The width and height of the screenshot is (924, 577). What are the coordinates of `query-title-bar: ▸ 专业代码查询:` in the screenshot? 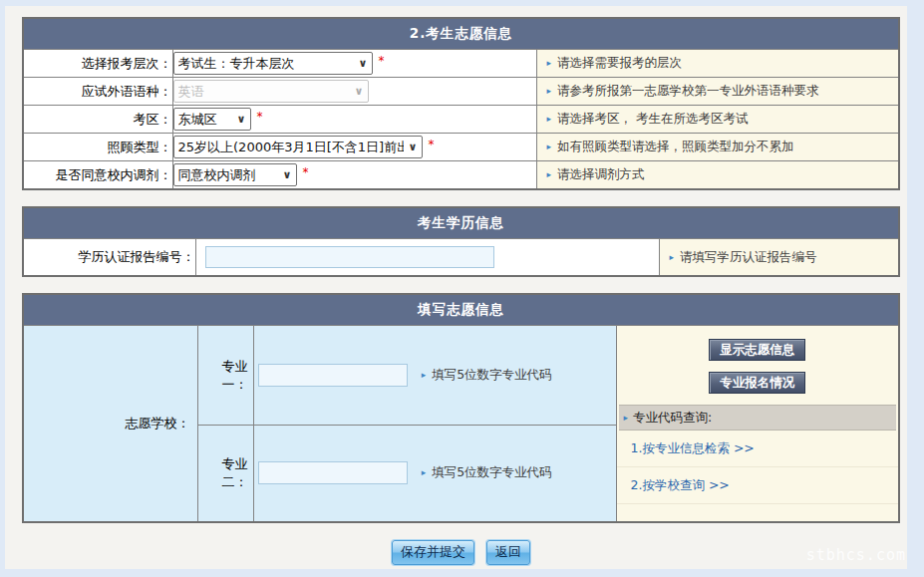 It's located at (758, 418).